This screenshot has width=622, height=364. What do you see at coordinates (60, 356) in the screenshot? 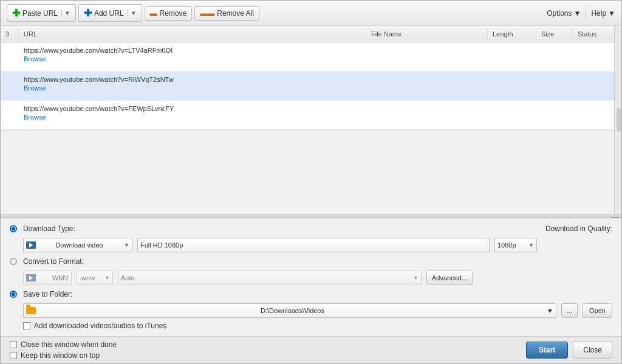
I see `keep-on-top-label: Keep this window on top` at bounding box center [60, 356].